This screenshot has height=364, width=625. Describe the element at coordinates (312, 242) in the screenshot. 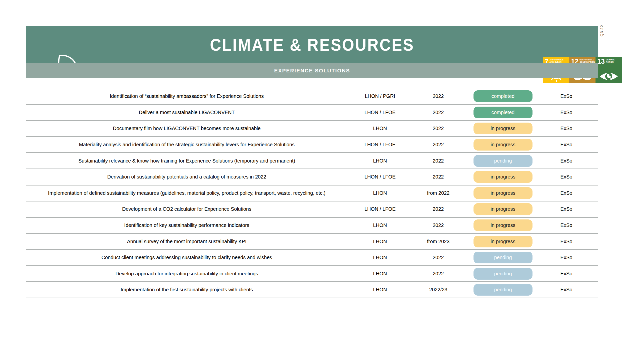

I see `table-row: Annual survey of the most important sust…` at that location.